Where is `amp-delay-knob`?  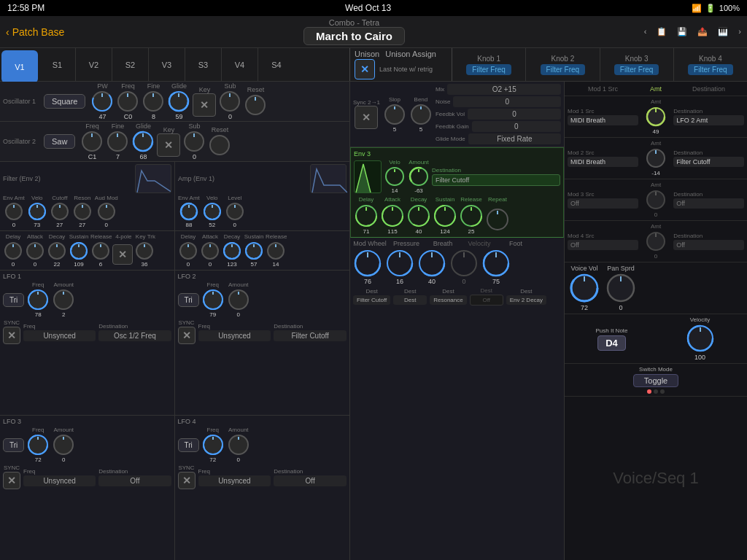 amp-delay-knob is located at coordinates (188, 251).